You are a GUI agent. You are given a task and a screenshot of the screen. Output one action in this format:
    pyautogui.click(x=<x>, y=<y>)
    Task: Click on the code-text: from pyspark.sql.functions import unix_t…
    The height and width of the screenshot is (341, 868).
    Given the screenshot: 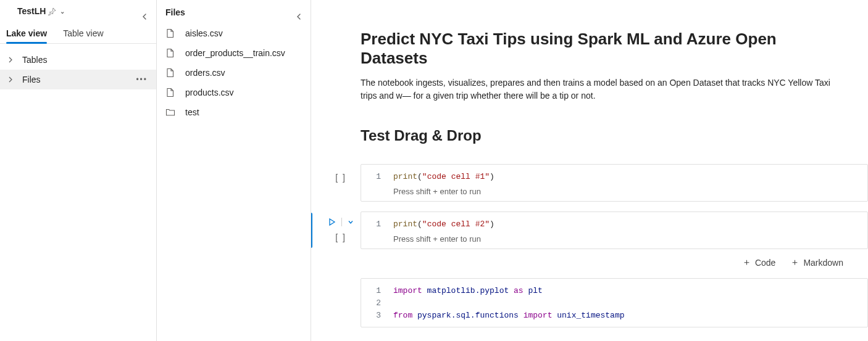 What is the action you would take?
    pyautogui.click(x=509, y=316)
    